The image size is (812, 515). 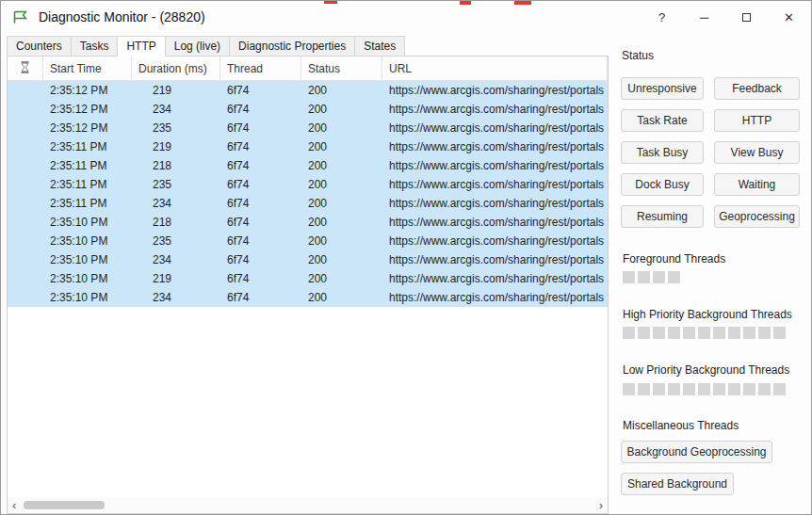 What do you see at coordinates (21, 17) in the screenshot?
I see `app-icon` at bounding box center [21, 17].